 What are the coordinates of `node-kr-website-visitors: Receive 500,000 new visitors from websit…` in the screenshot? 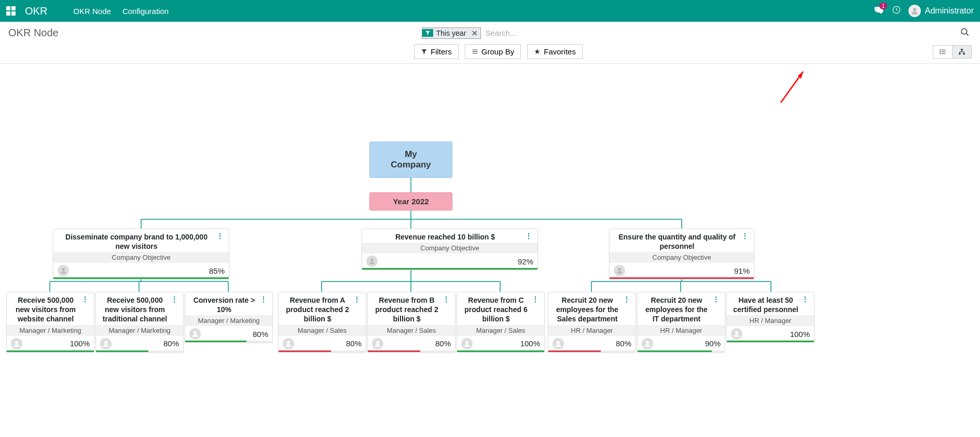 It's located at (50, 322).